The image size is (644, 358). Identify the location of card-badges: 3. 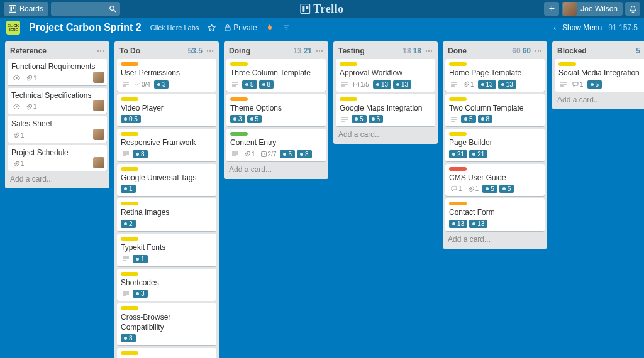
(167, 294).